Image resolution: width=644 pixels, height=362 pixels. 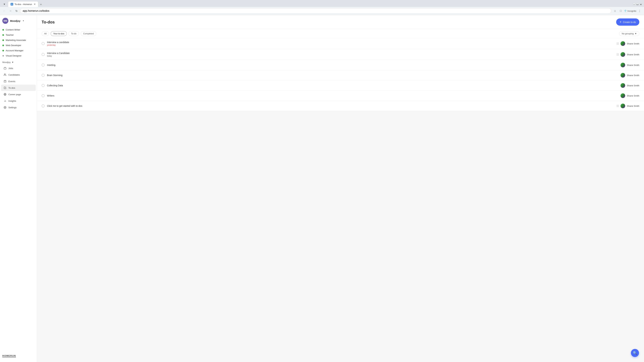 I want to click on minimize-button: –, so click(x=634, y=4).